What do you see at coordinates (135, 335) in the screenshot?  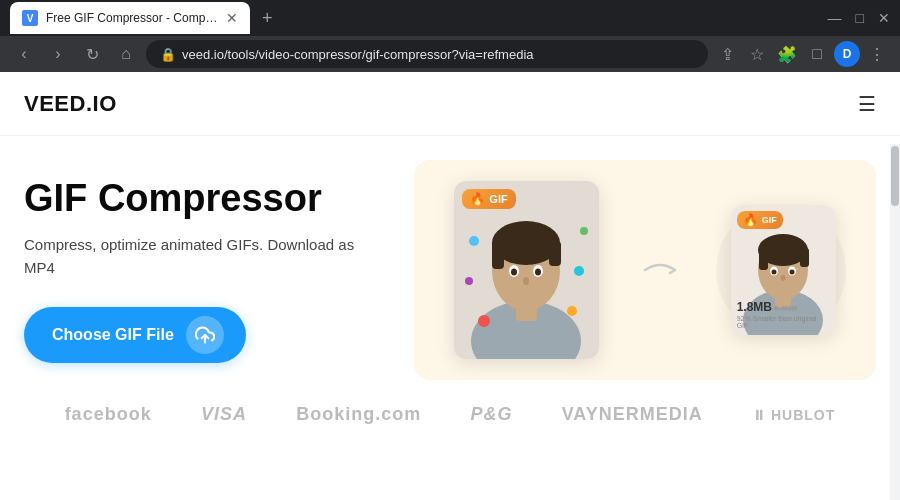 I see `choose-gif-button: Choose GIF File` at bounding box center [135, 335].